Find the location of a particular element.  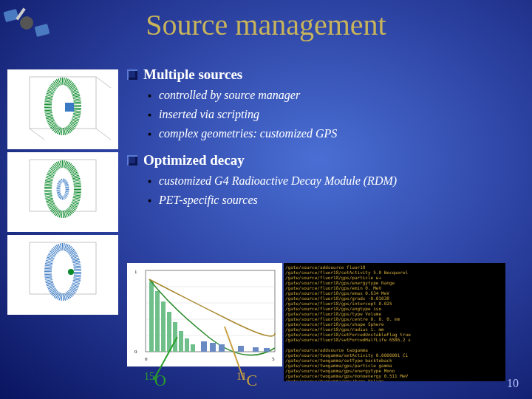

list-item: inserted via scripting is located at coordinates (332, 115).